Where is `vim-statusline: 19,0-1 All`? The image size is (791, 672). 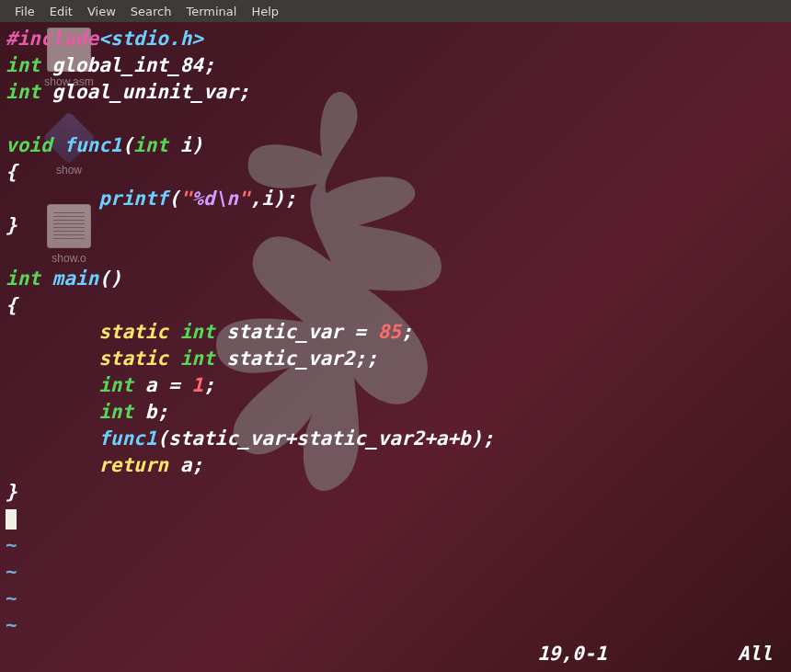 vim-statusline: 19,0-1 All is located at coordinates (396, 655).